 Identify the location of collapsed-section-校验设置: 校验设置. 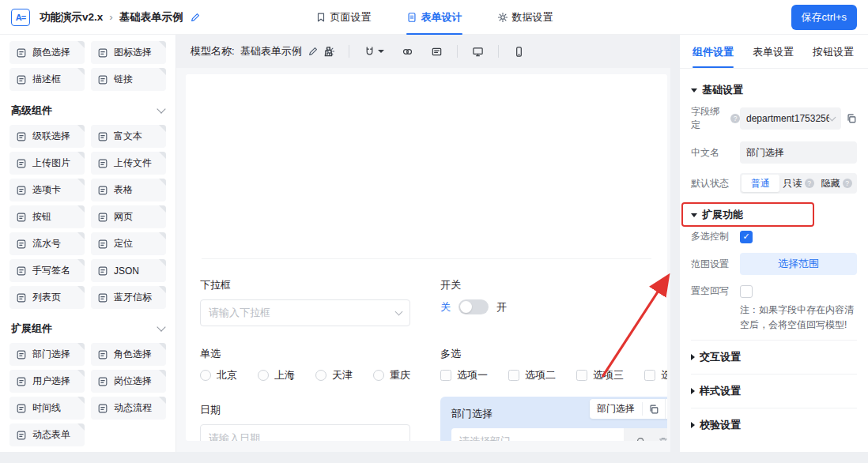
(774, 425).